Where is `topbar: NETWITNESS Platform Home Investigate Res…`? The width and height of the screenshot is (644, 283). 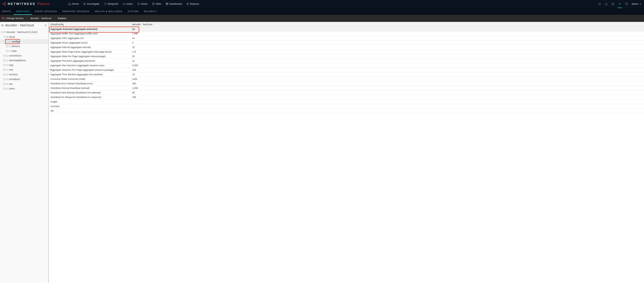 topbar: NETWITNESS Platform Home Investigate Res… is located at coordinates (322, 4).